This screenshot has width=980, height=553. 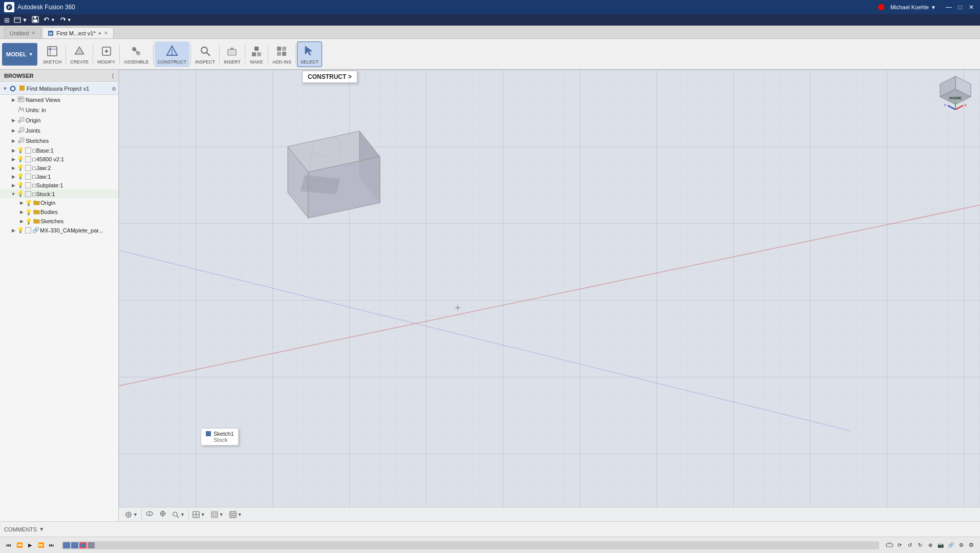 What do you see at coordinates (941, 545) in the screenshot?
I see `tl-tool-6: 📷` at bounding box center [941, 545].